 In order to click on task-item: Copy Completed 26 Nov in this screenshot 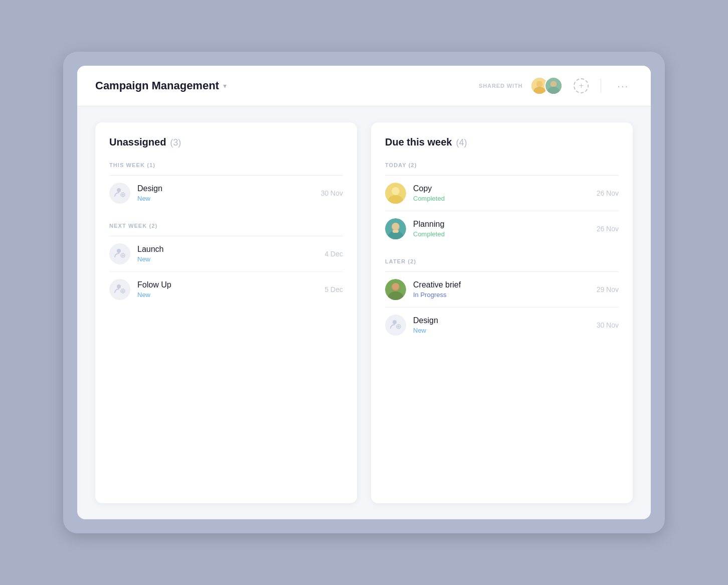, I will do `click(502, 194)`.